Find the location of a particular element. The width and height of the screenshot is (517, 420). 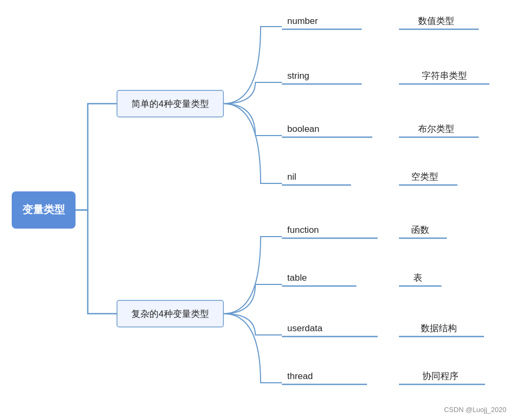

string-cn-label: 字符串类型 is located at coordinates (445, 75).